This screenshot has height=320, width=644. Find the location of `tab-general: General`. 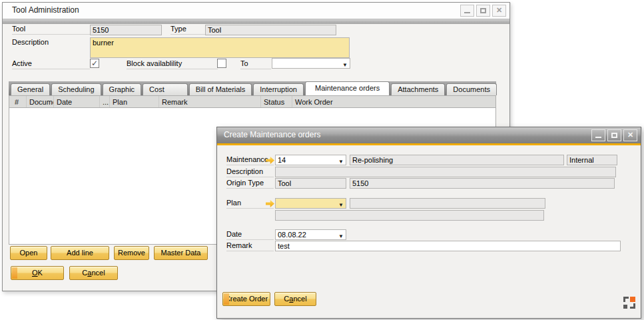

tab-general: General is located at coordinates (31, 89).